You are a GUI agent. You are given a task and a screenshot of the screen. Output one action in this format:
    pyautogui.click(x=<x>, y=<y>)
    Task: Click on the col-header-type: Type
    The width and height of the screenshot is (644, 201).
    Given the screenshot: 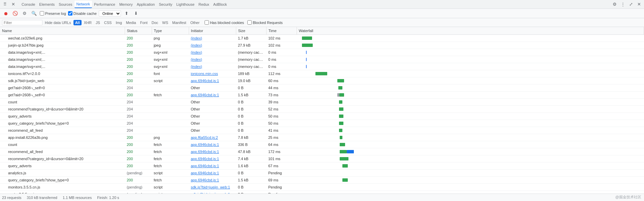 What is the action you would take?
    pyautogui.click(x=170, y=31)
    